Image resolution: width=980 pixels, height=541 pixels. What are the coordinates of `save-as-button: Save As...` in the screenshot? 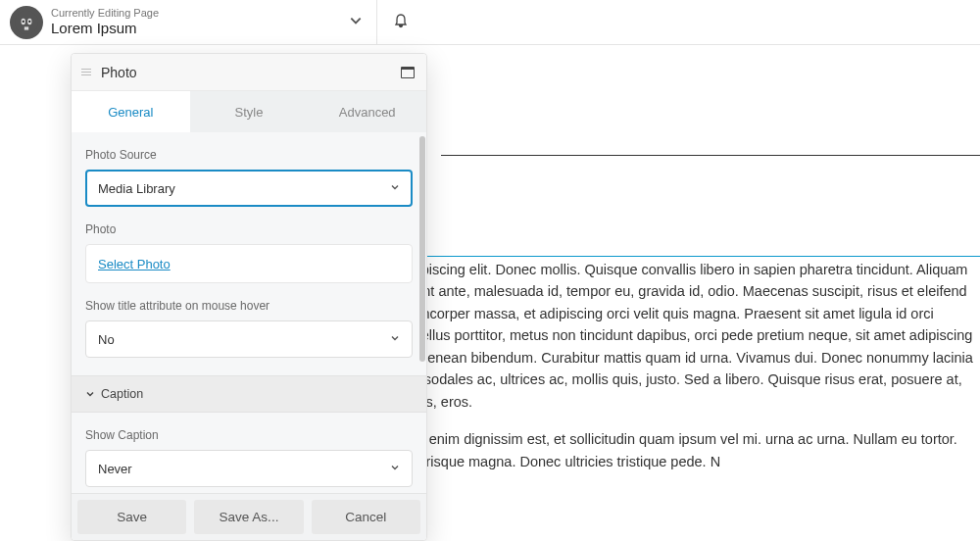 It's located at (249, 517).